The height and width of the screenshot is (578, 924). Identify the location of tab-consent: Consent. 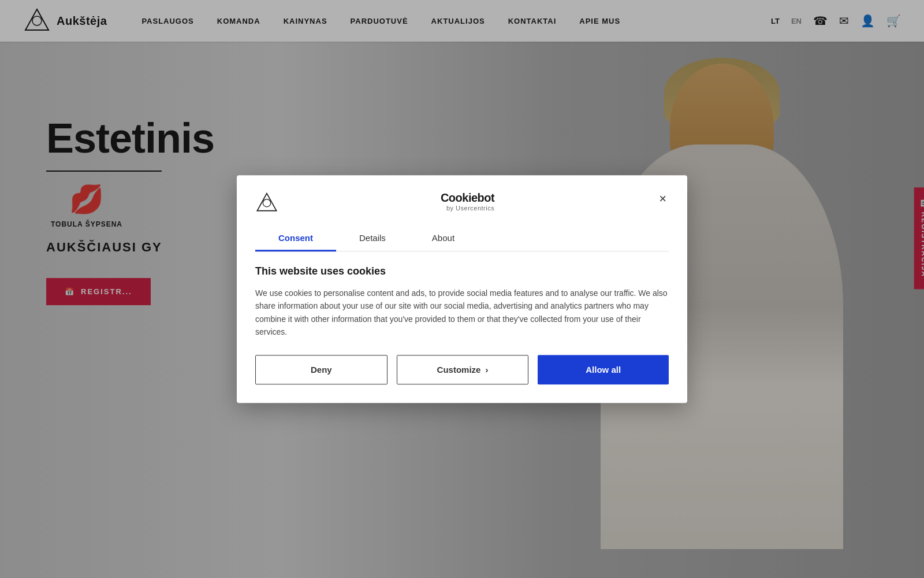
(296, 239).